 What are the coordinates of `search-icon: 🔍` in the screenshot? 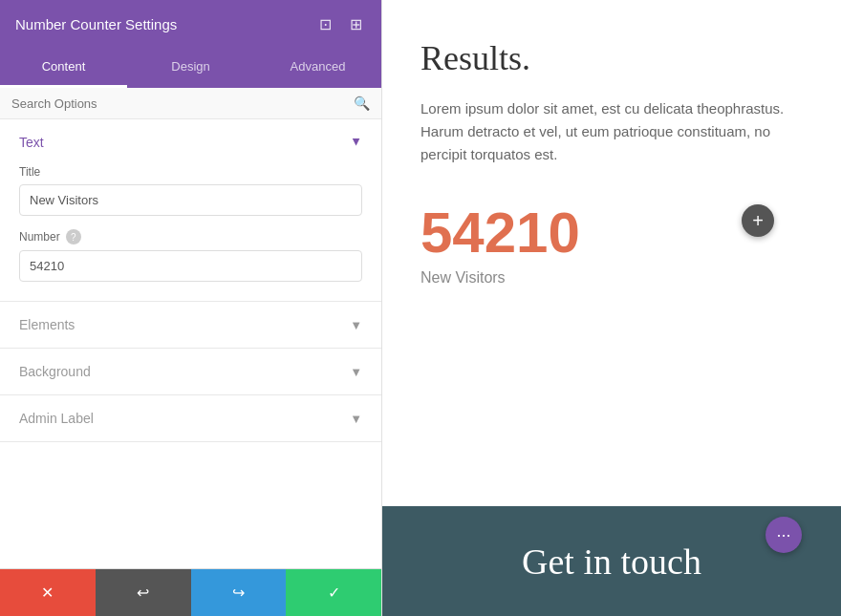 It's located at (361, 103).